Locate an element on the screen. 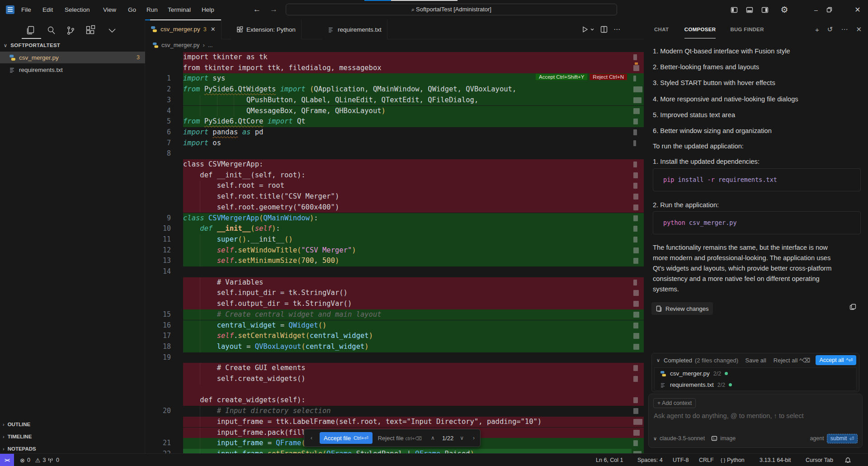 This screenshot has width=868, height=466. explorer-icon is located at coordinates (31, 31).